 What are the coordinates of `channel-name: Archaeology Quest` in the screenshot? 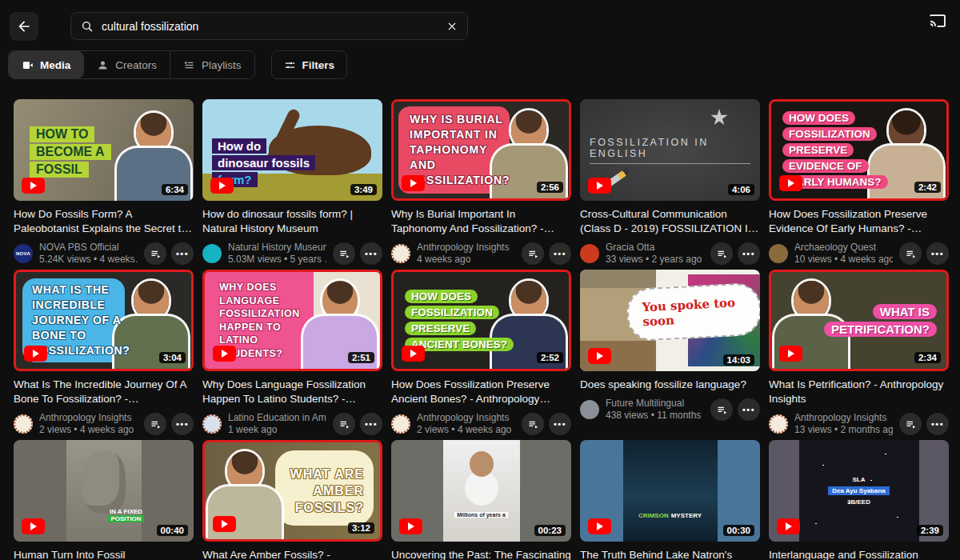 It's located at (843, 248).